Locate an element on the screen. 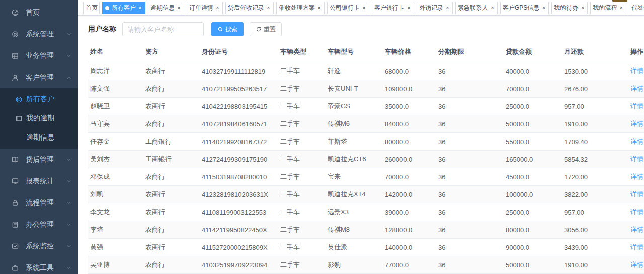 The image size is (644, 274). cell-loan-amount: 165000.0 is located at coordinates (533, 159).